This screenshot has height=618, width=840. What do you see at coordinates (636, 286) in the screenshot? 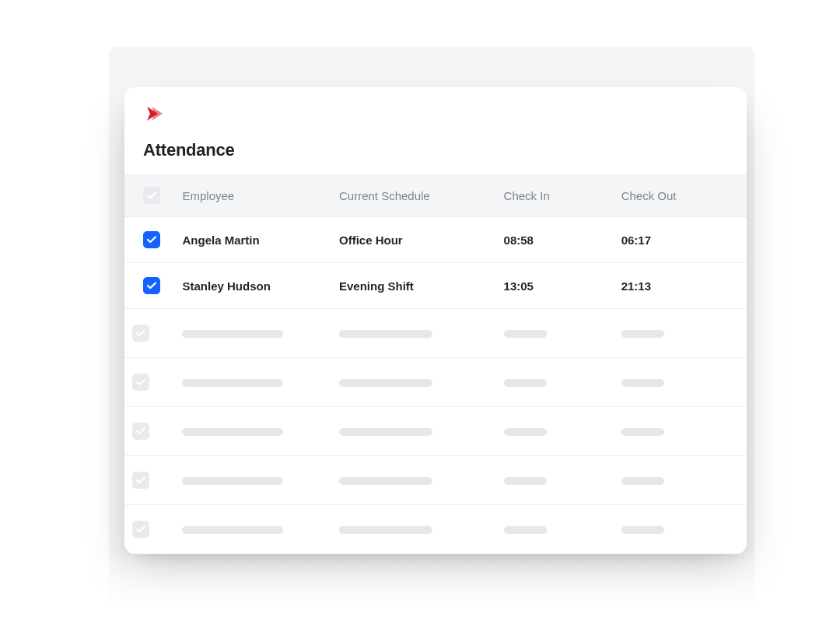
I see `cell-check-out: 21:13` at bounding box center [636, 286].